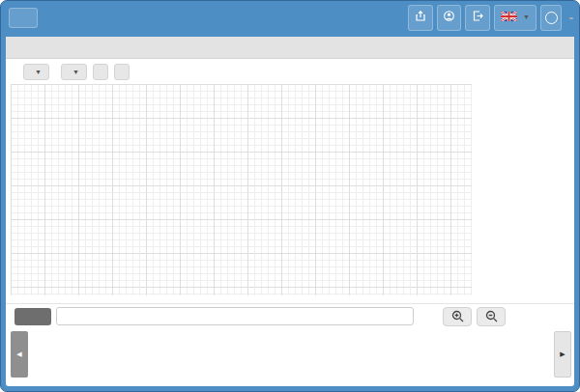 Image resolution: width=580 pixels, height=392 pixels. Describe the element at coordinates (449, 17) in the screenshot. I see `person-icon` at that location.